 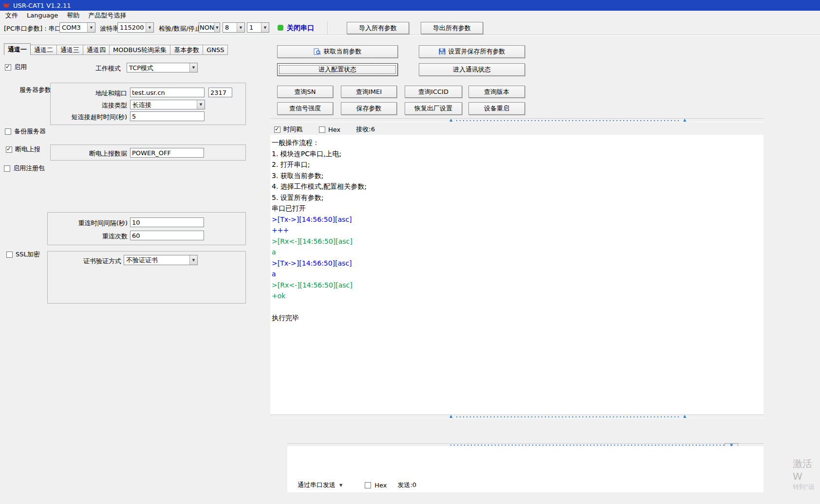 I want to click on cert-verify-label: 证书验证方式, so click(x=85, y=261).